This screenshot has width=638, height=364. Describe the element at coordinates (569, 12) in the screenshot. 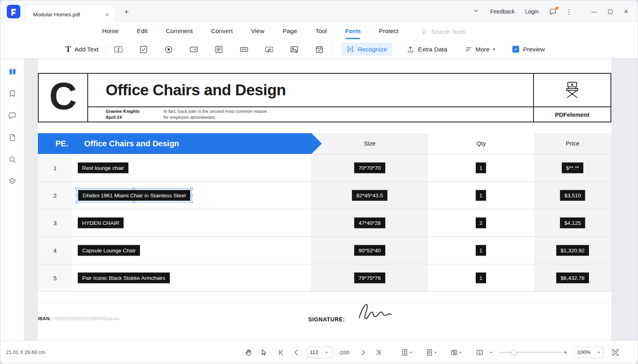

I see `more-menu-icon: ⋮` at that location.